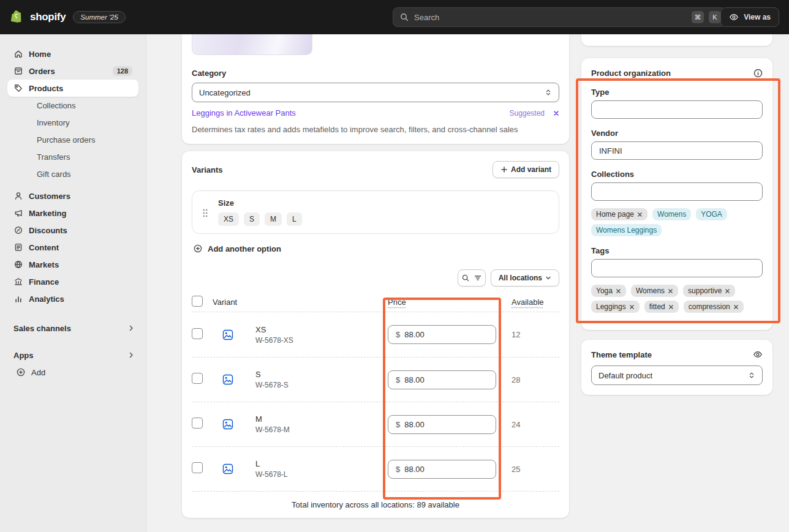 This screenshot has height=532, width=789. What do you see at coordinates (472, 278) in the screenshot?
I see `search-filter-button` at bounding box center [472, 278].